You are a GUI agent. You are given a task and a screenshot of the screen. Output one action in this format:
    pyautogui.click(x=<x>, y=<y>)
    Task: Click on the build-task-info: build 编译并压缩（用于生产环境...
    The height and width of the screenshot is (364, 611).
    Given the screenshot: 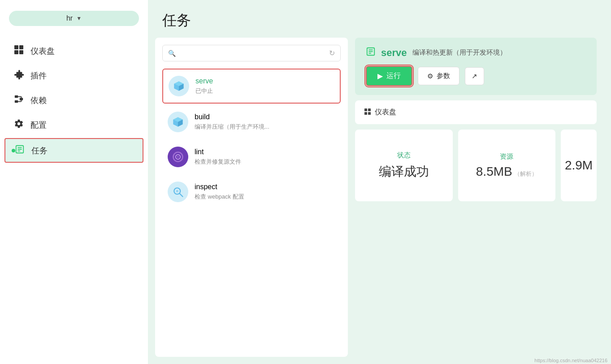 What is the action you would take?
    pyautogui.click(x=232, y=122)
    